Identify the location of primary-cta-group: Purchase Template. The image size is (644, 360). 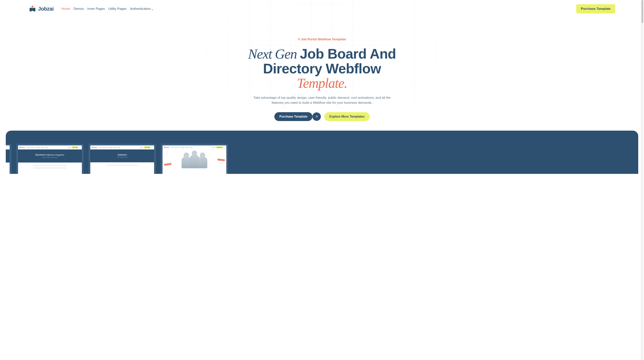
(298, 116).